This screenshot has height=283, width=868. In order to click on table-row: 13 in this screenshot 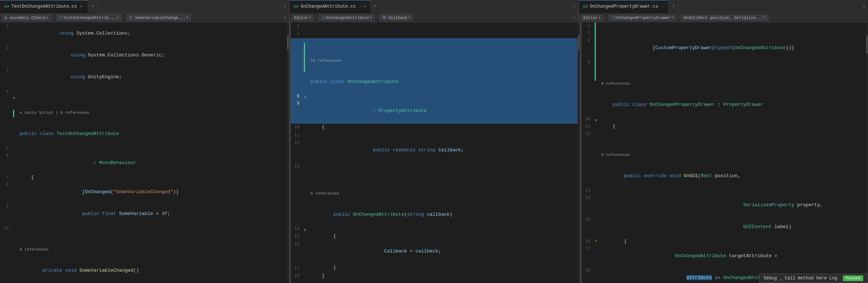, I will do `click(435, 167)`.